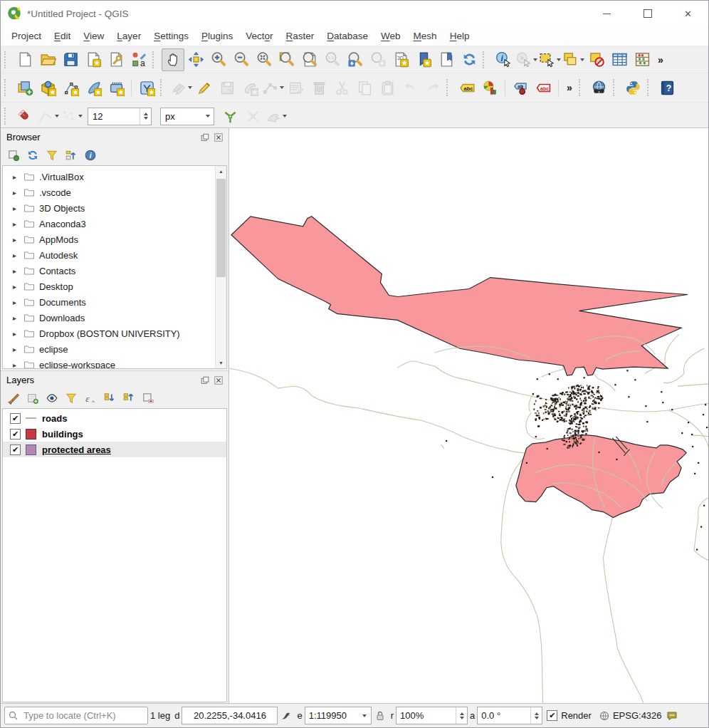 This screenshot has height=728, width=709. I want to click on save-layer-edits-button, so click(227, 88).